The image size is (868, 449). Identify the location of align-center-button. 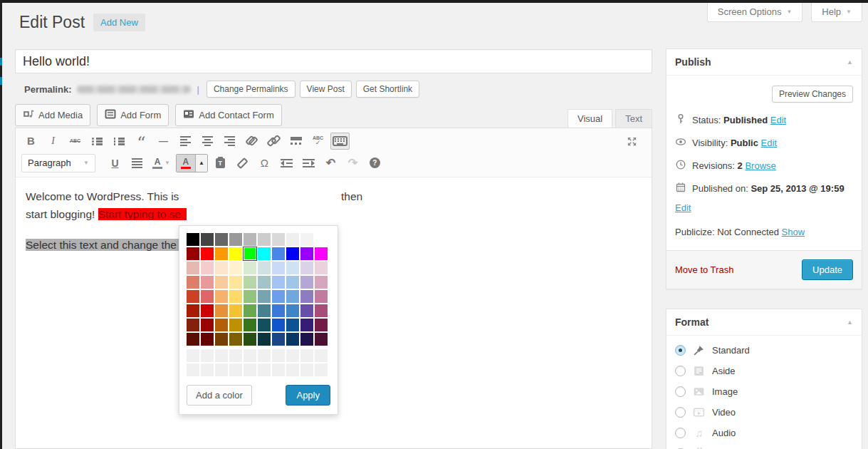
(208, 141).